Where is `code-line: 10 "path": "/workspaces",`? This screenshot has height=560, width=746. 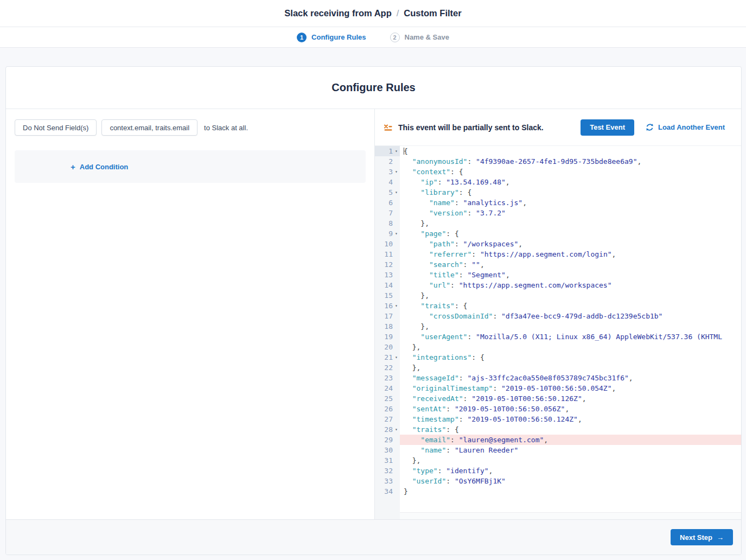
code-line: 10 "path": "/workspaces", is located at coordinates (558, 244).